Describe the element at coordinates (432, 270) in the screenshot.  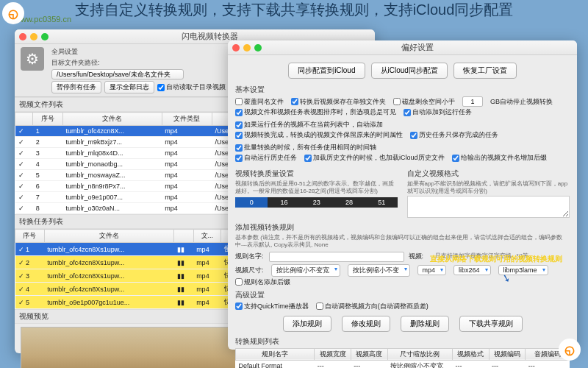
I see `format-popup: mp4` at that location.